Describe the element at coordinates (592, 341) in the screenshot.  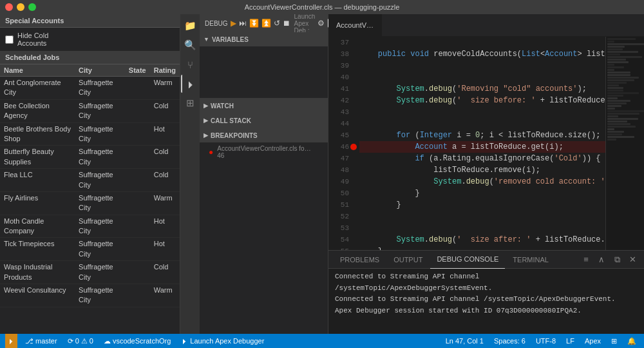
I see `status-language: Apex` at that location.